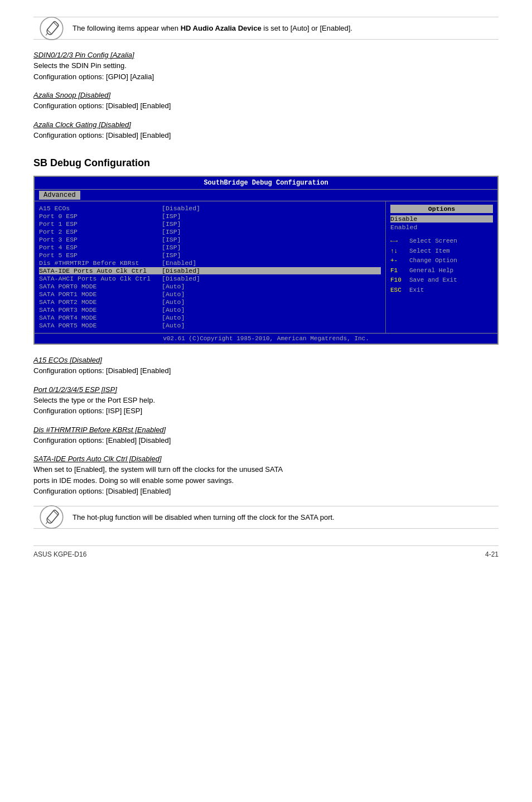 The image size is (532, 802). What do you see at coordinates (172, 224) in the screenshot?
I see `bios-row-value-2: [ISP]` at bounding box center [172, 224].